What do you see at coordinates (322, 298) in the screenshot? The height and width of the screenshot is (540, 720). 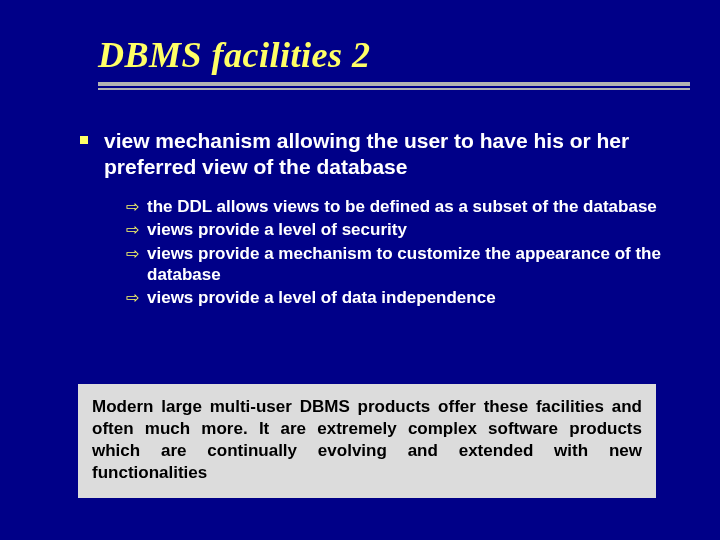 I see `sub-bullet-text: views provide a level of data independen…` at bounding box center [322, 298].